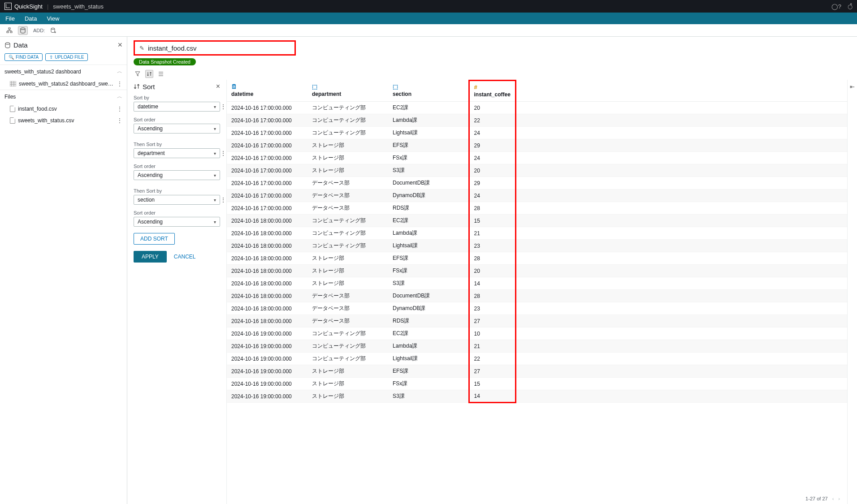 Image resolution: width=857 pixels, height=504 pixels. What do you see at coordinates (537, 183) in the screenshot?
I see `table-row: 2024-10-16 17:00:00.000 データベース部 Document…` at bounding box center [537, 183].